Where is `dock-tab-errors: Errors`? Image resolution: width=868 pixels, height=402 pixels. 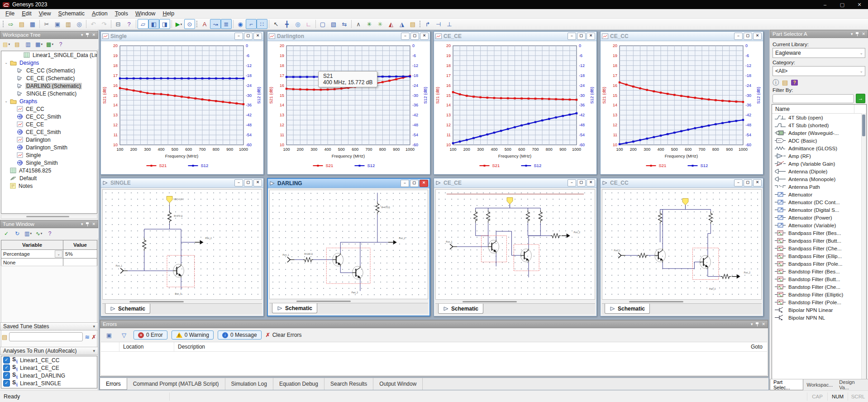 dock-tab-errors: Errors is located at coordinates (113, 384).